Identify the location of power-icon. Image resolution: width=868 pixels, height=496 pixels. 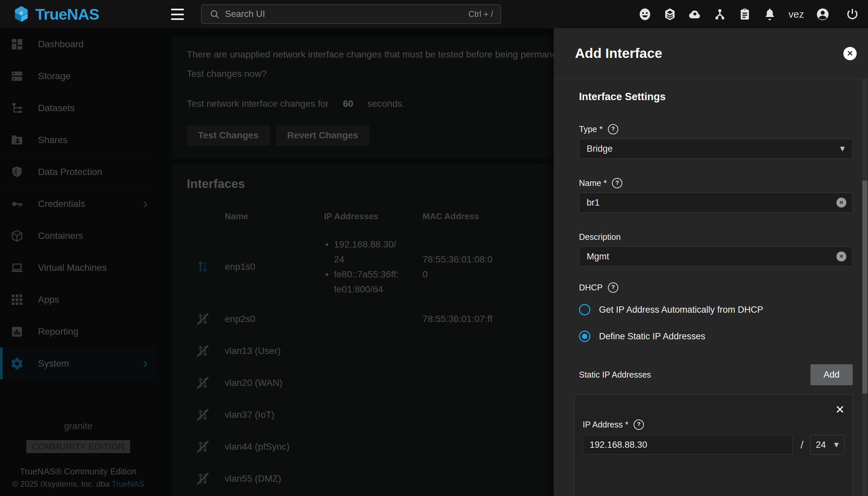
(852, 14).